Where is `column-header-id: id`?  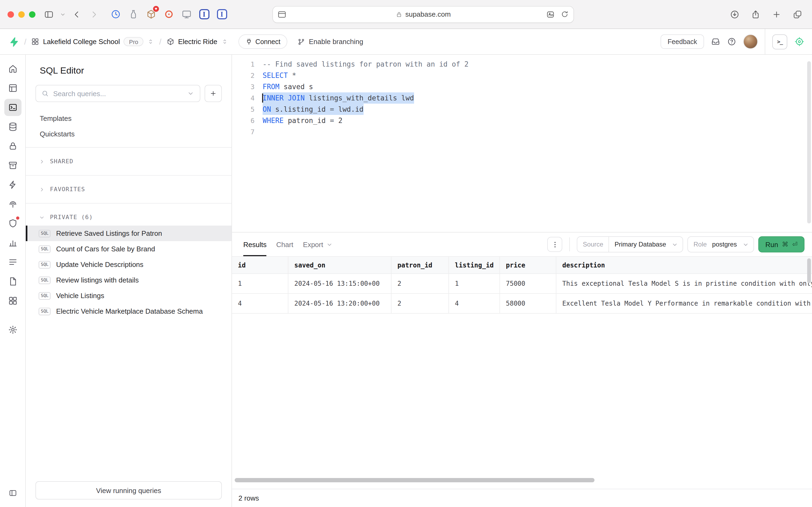
column-header-id: id is located at coordinates (260, 265).